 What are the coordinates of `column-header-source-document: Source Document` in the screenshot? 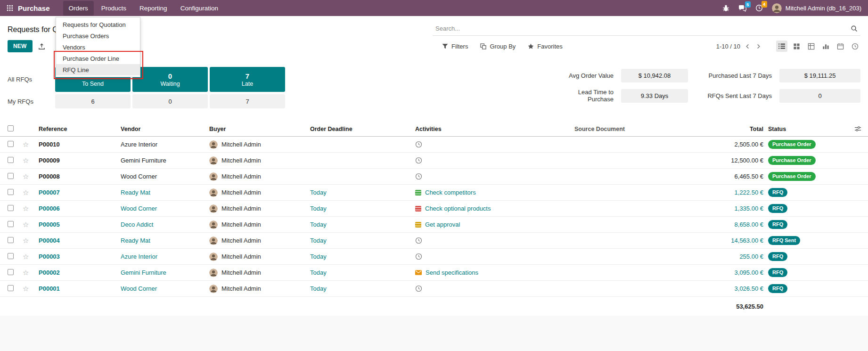 It's located at (599, 129).